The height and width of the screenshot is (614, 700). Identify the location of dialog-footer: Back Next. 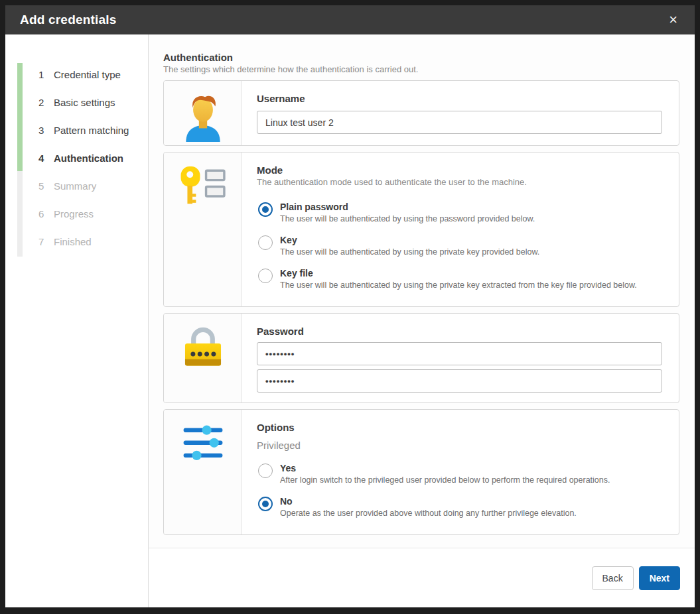
(422, 578).